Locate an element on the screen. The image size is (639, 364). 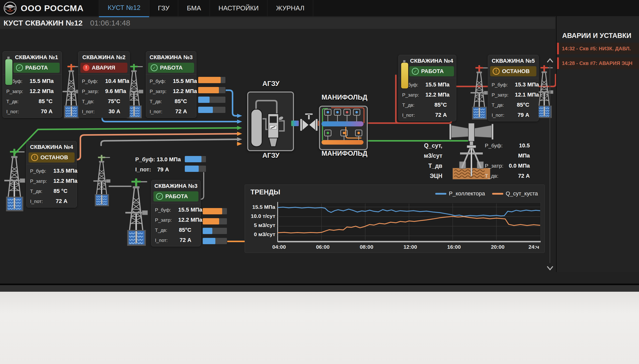
status-text: АВАРИЯ is located at coordinates (104, 68).